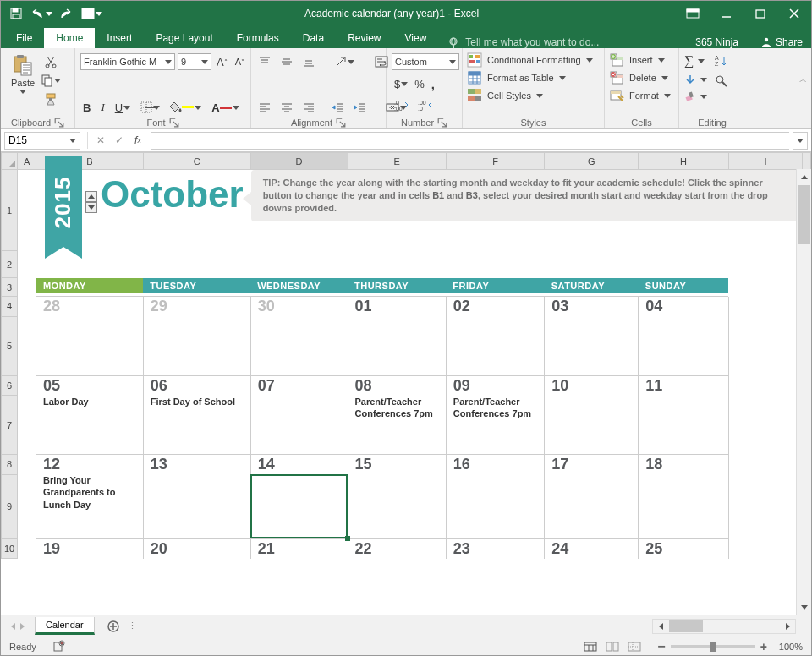 This screenshot has width=812, height=656. Describe the element at coordinates (337, 107) in the screenshot. I see `decrease-indent-icon` at that location.